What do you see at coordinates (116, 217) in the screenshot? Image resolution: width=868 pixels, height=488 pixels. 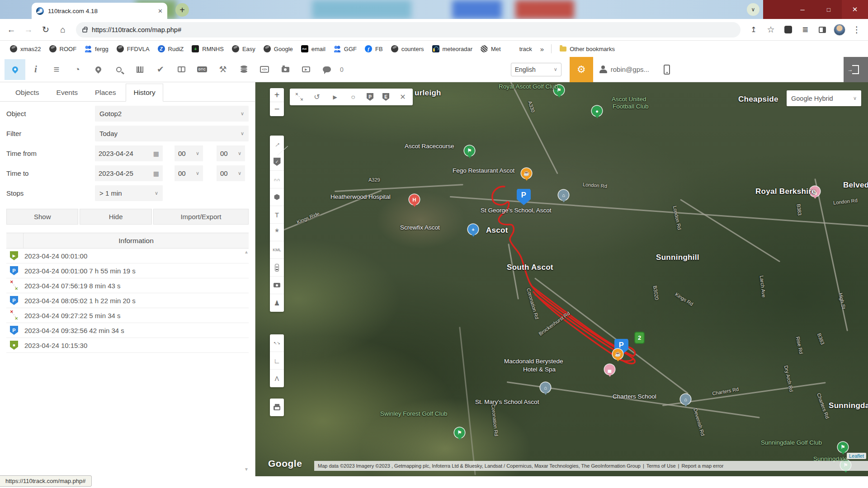 I see `hide-button: Hide` at bounding box center [116, 217].